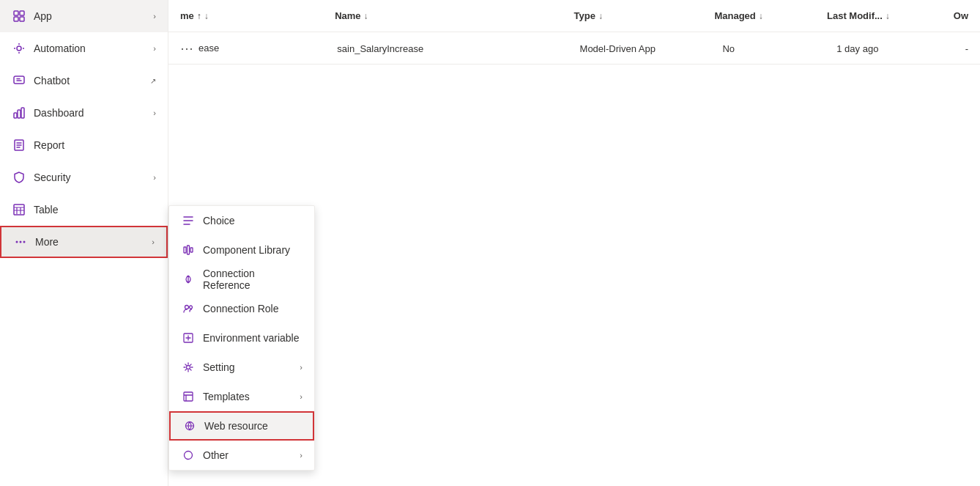  I want to click on row-name-cell: ⋯ ease, so click(259, 48).